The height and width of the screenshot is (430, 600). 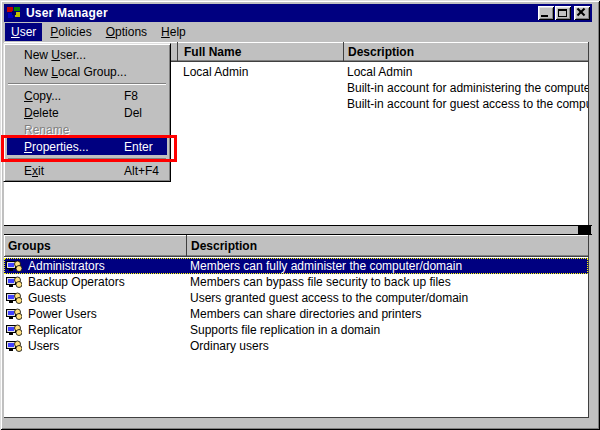 I want to click on close-button, so click(x=582, y=13).